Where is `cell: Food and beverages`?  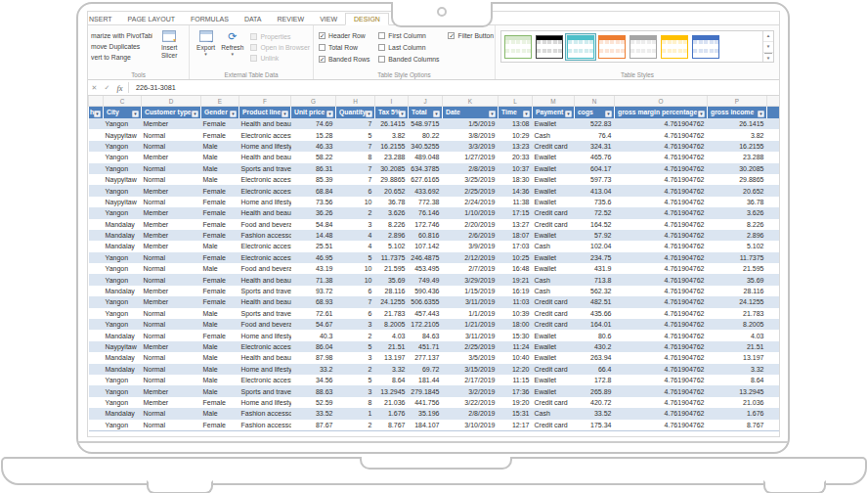
cell: Food and beverages is located at coordinates (266, 225).